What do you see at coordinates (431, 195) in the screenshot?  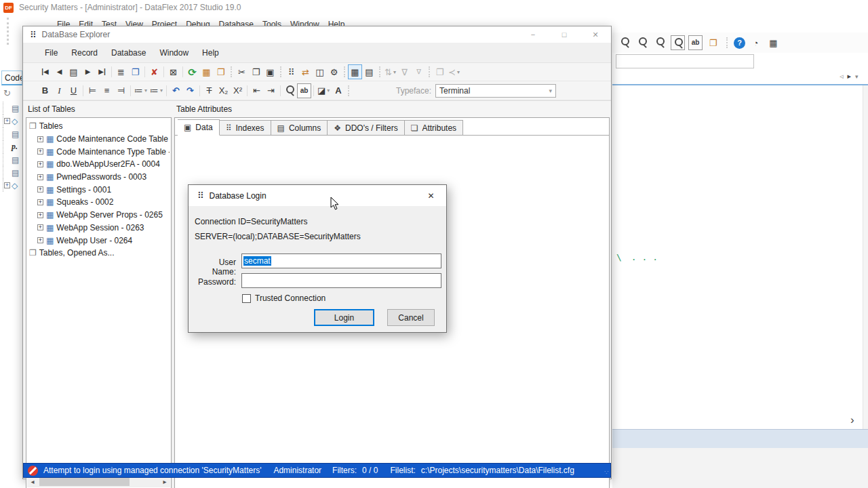 I see `dialog-close-button: ✕` at bounding box center [431, 195].